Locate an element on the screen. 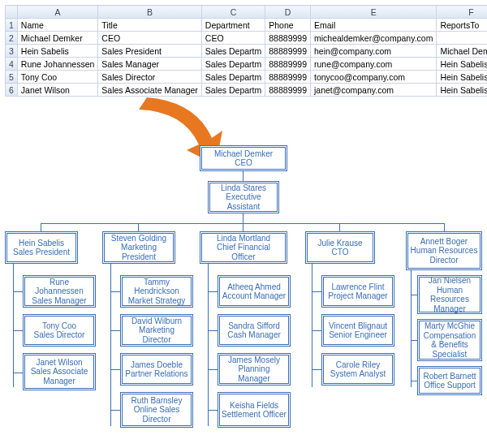  org-node: Vincent Blignaut Senior Engineer is located at coordinates (358, 330).